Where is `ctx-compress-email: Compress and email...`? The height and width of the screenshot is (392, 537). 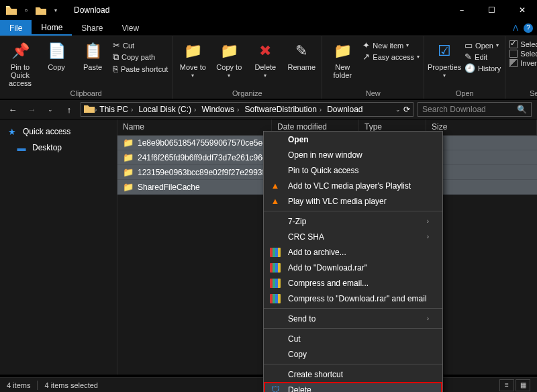 ctx-compress-email: Compress and email... is located at coordinates (353, 283).